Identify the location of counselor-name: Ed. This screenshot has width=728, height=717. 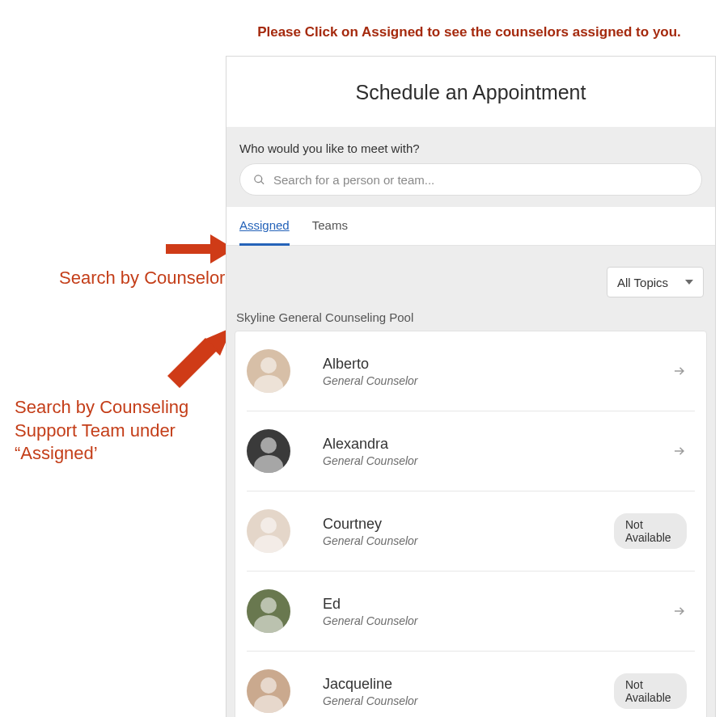
(460, 605).